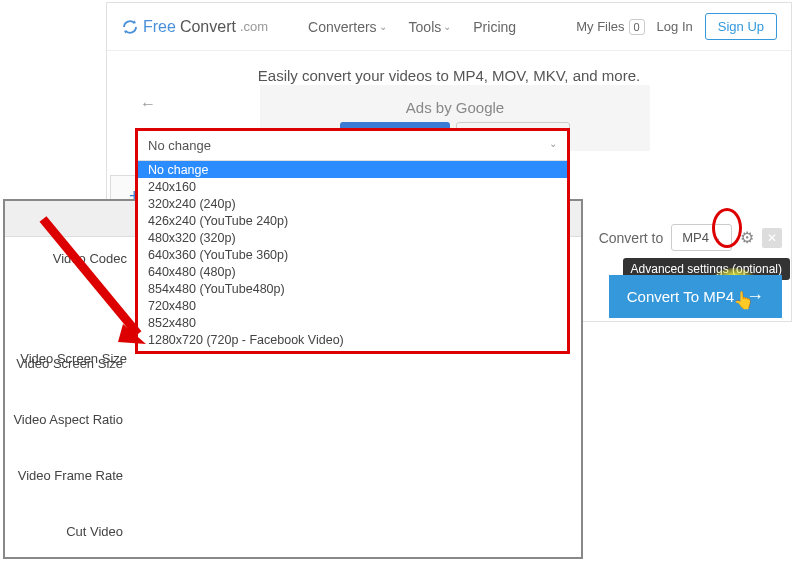 The width and height of the screenshot is (800, 565). Describe the element at coordinates (352, 350) in the screenshot. I see `dropdown-option: 1920x1080 (1080p)` at that location.